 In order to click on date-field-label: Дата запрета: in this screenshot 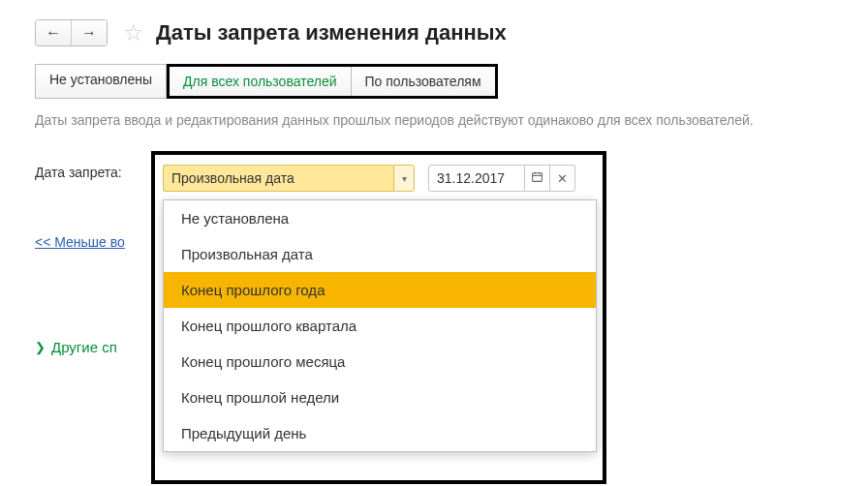, I will do `click(78, 172)`.